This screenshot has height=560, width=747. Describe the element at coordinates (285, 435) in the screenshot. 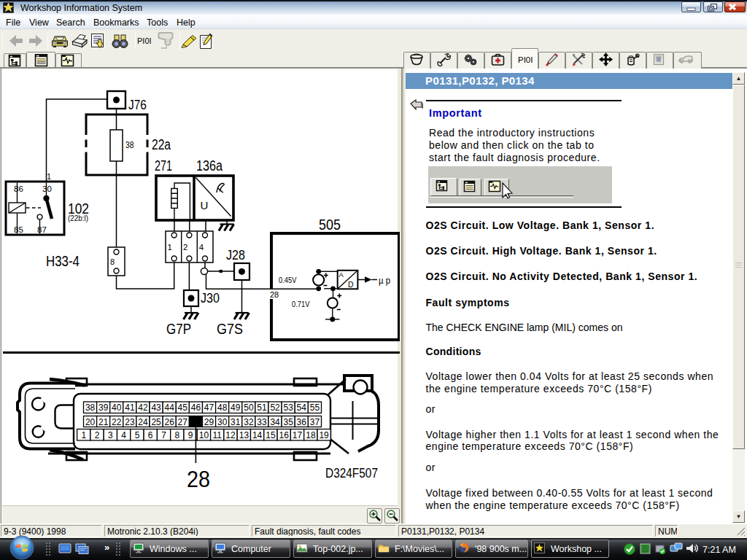

I see `svg-text: 16` at that location.